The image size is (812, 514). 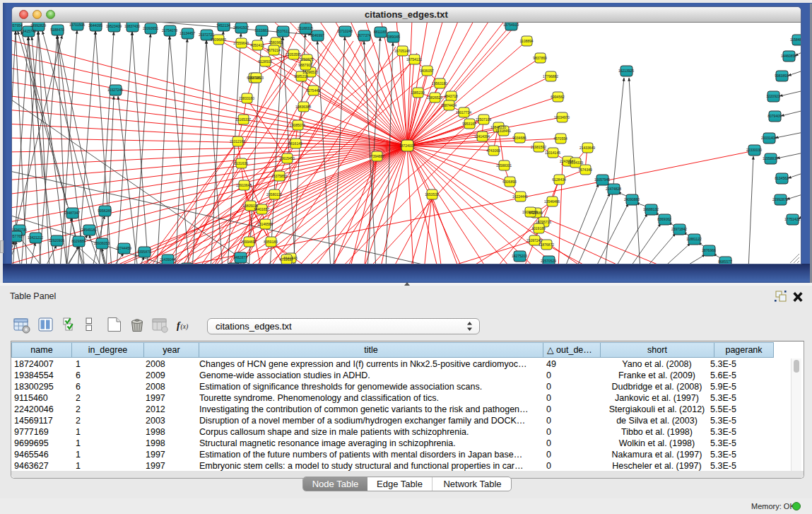 I want to click on svg-text: 4679214, so click(x=273, y=50).